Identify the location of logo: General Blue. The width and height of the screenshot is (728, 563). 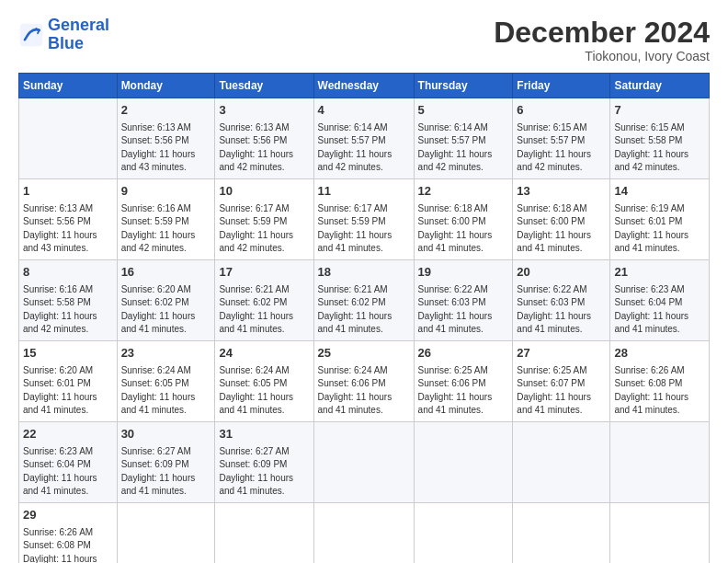
(64, 35).